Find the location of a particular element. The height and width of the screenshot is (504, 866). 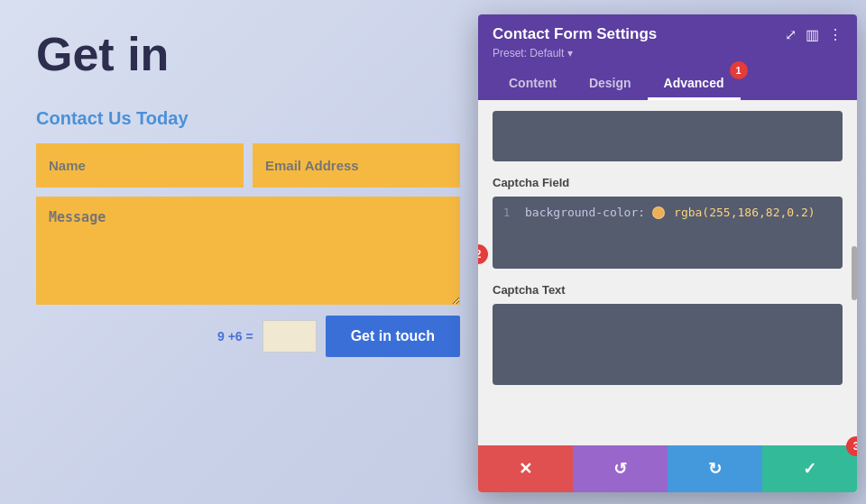

redo-icon: ↻ is located at coordinates (714, 469).